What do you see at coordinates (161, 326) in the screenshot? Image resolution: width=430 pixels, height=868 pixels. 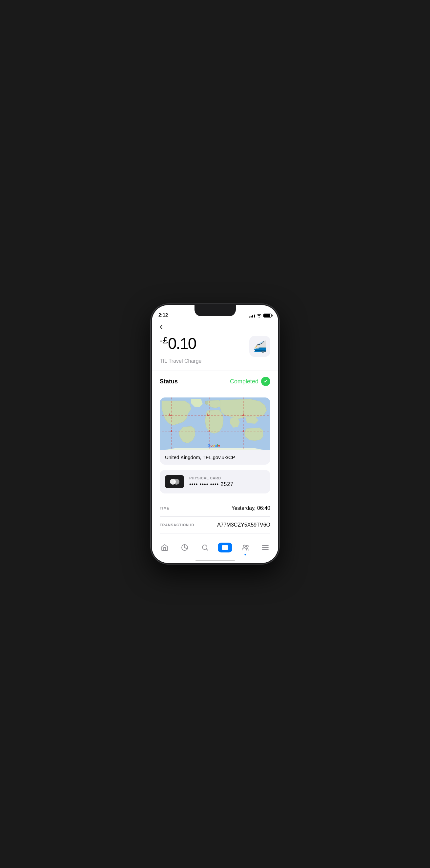 I see `back-chevron-icon: ‹` at bounding box center [161, 326].